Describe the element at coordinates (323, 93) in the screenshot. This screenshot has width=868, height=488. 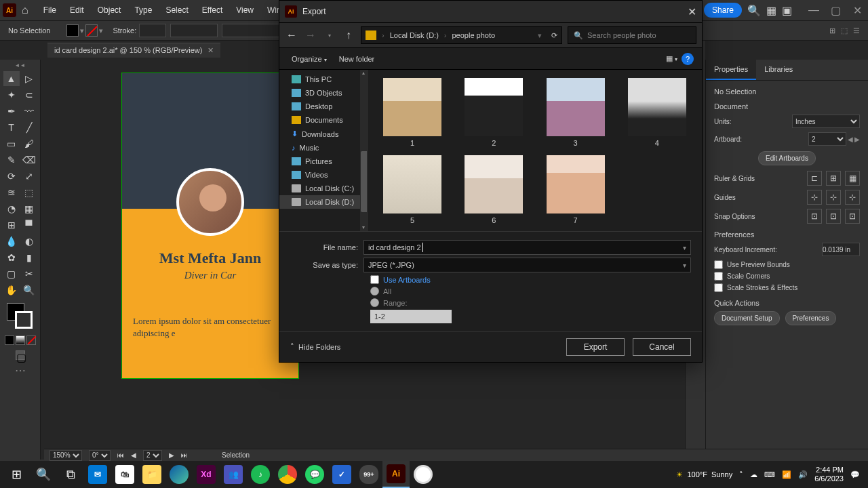
I see `tree-3d-objects: 3D Objects` at that location.